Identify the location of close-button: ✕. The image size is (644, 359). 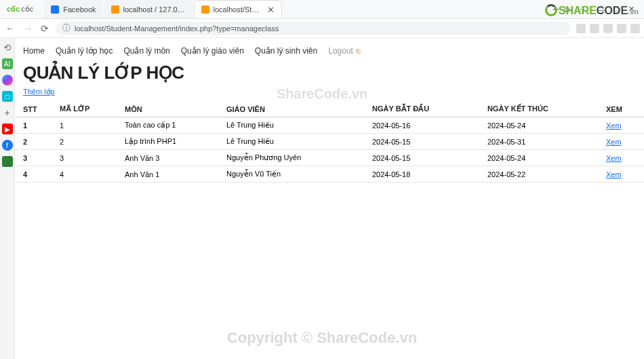
(632, 10).